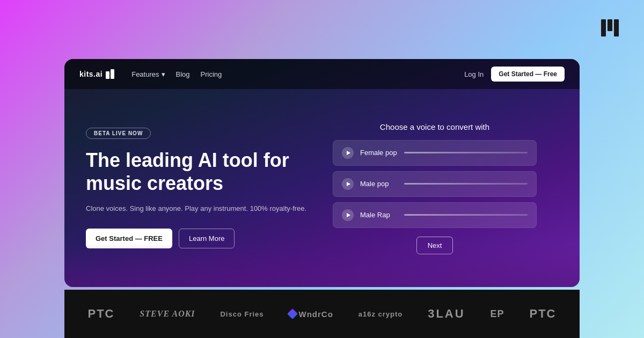  I want to click on nav-pricing: Pricing, so click(211, 74).